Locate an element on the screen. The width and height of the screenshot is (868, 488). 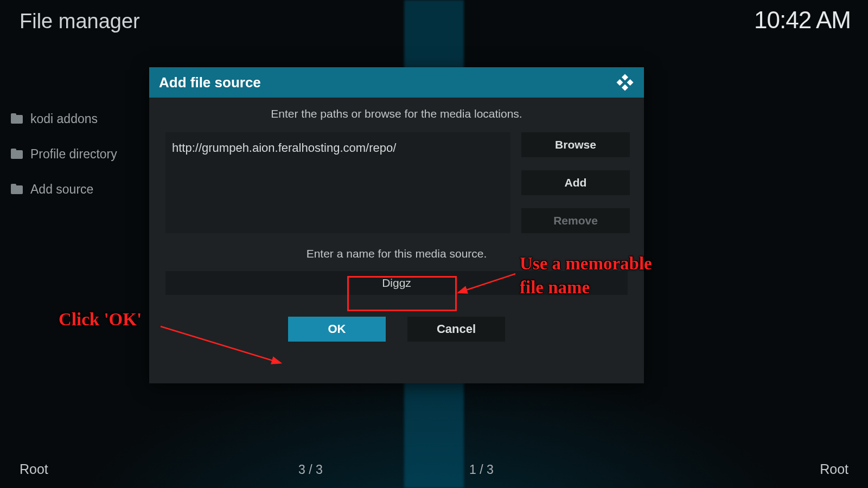
list-item: Add source is located at coordinates (79, 190).